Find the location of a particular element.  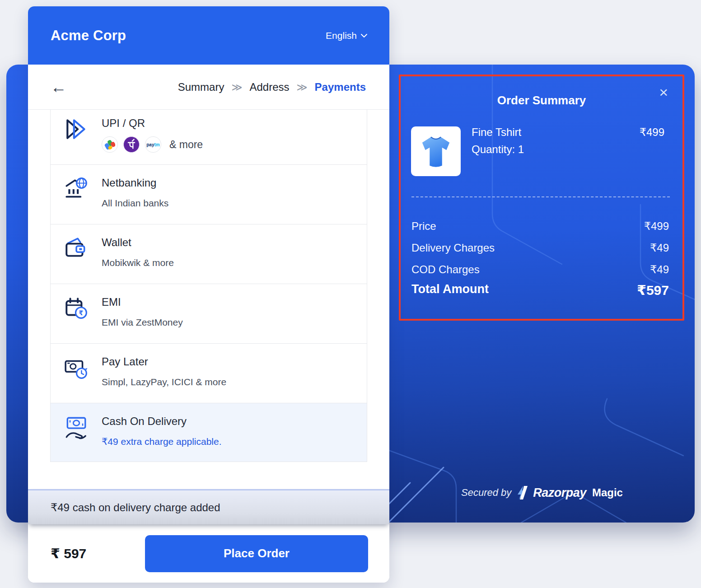

card-footer: ₹ 597 Place Order is located at coordinates (209, 554).